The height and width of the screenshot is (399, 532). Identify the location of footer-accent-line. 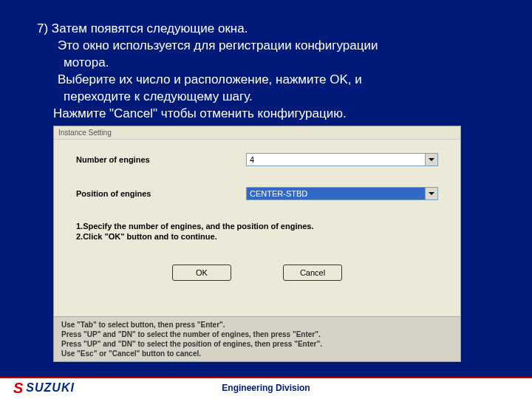
(266, 378).